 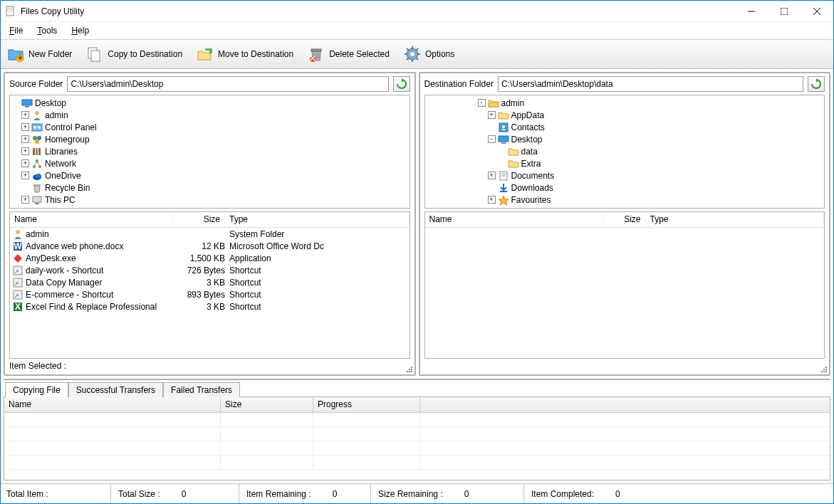 I want to click on tree-label: Extra, so click(x=531, y=164).